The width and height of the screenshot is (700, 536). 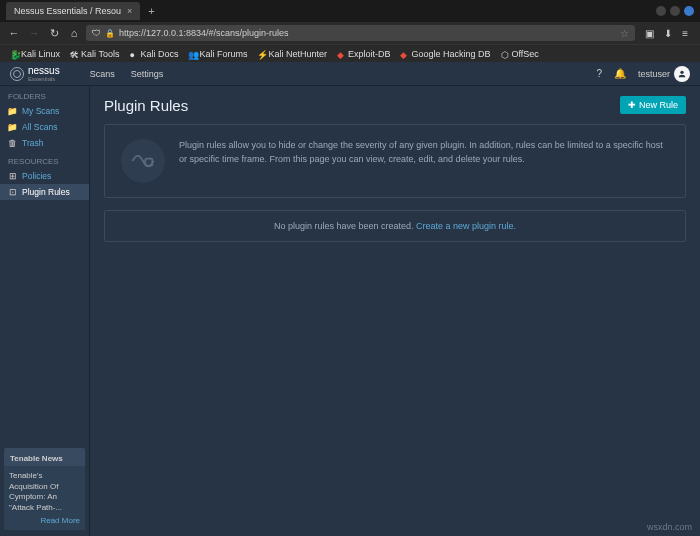 I want to click on exploit-icon: ◆, so click(x=341, y=54).